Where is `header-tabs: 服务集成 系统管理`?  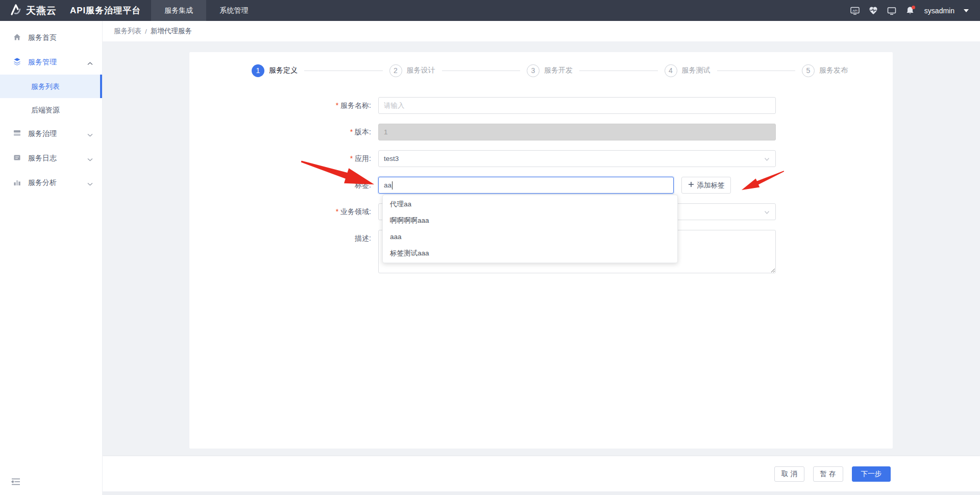 header-tabs: 服务集成 系统管理 is located at coordinates (206, 10).